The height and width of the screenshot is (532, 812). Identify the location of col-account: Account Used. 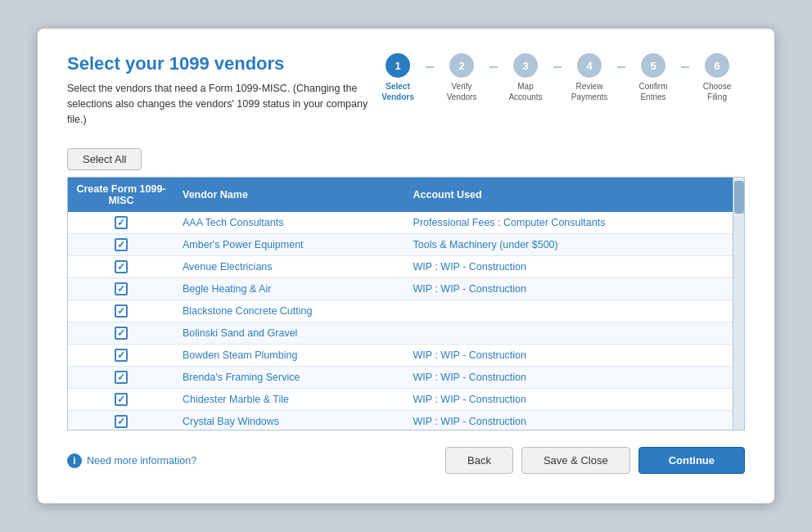
(569, 195).